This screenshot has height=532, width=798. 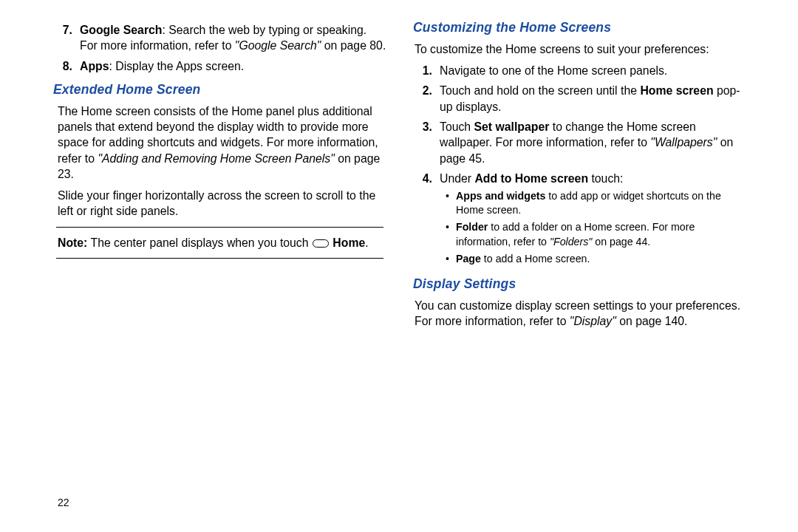 I want to click on page-number: 22, so click(x=64, y=502).